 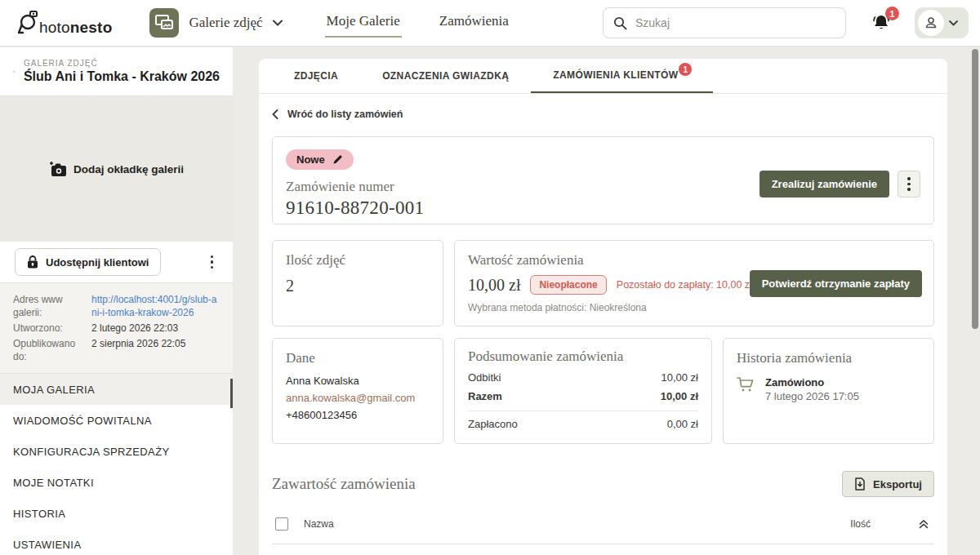 What do you see at coordinates (358, 391) in the screenshot?
I see `customer-card: Dane Anna Kowalska anna.kowalska@gmail.c…` at bounding box center [358, 391].